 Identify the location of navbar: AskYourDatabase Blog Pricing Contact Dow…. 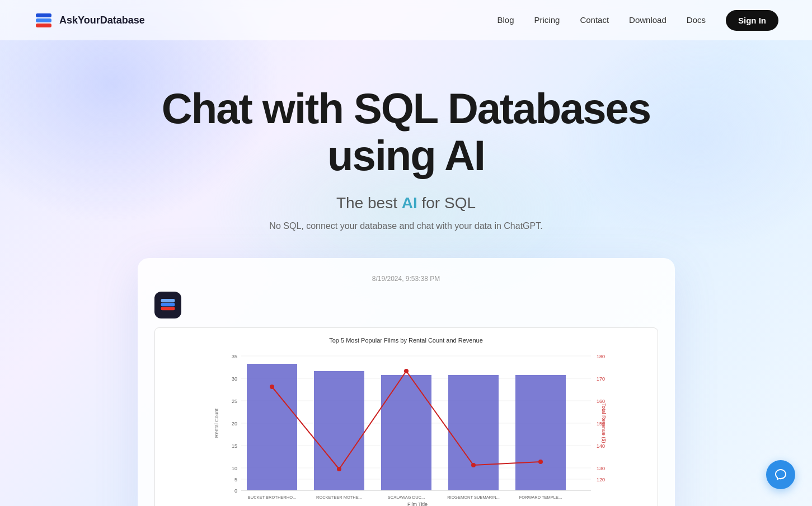
(406, 20).